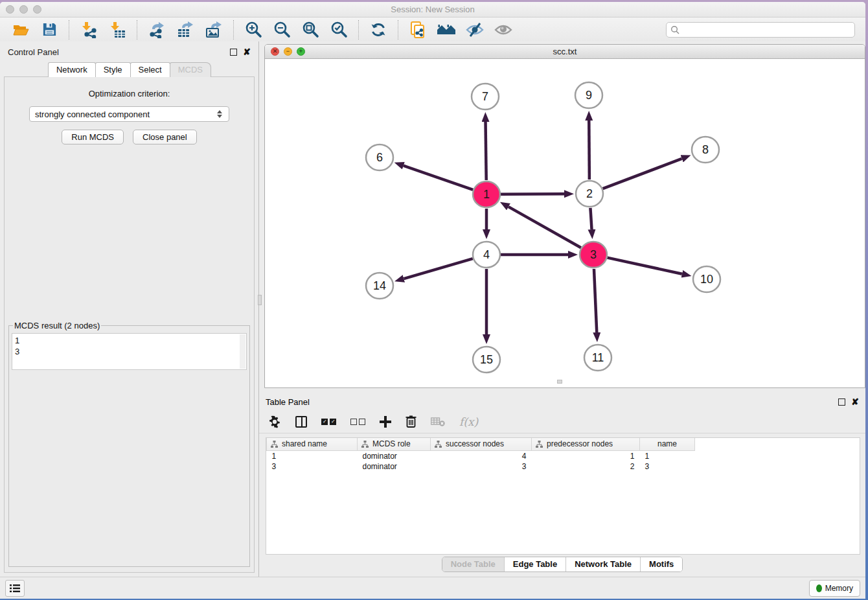 Image resolution: width=868 pixels, height=600 pixels. I want to click on cell-successor-nodes: 3, so click(481, 467).